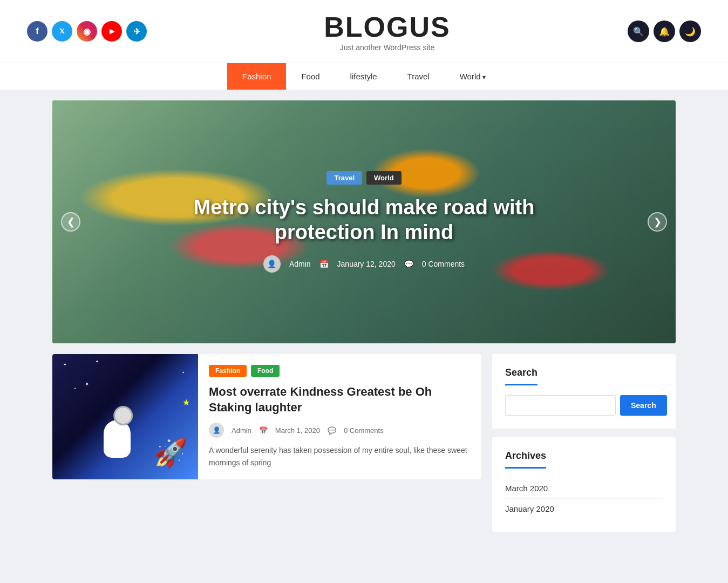  I want to click on slider-content: Travel World Metro city's should make ro…, so click(364, 222).